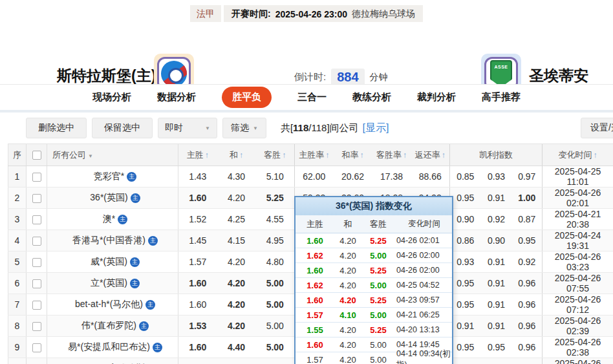  What do you see at coordinates (528, 348) in the screenshot?
I see `kelly-3: 0.96` at bounding box center [528, 348].